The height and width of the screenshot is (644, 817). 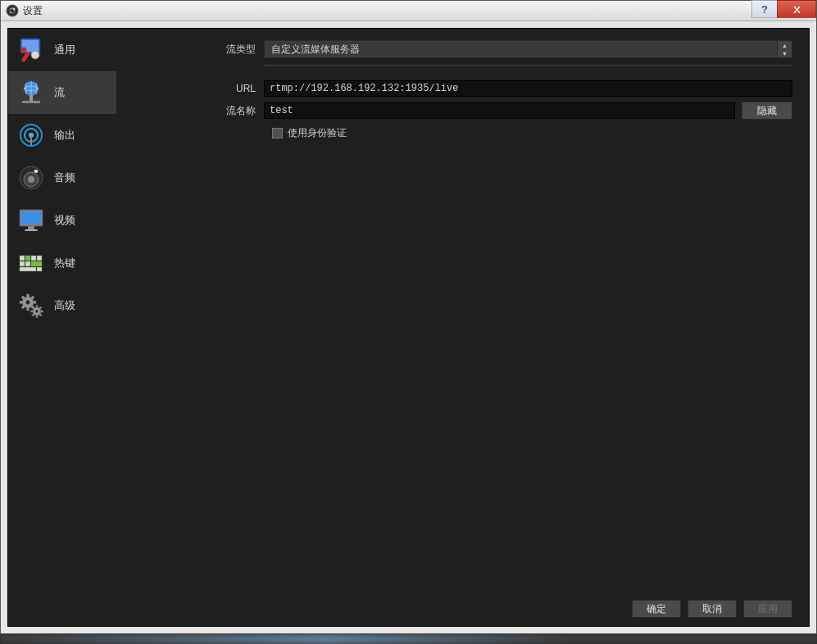 What do you see at coordinates (62, 178) in the screenshot?
I see `sidebar-item-audio: 音频` at bounding box center [62, 178].